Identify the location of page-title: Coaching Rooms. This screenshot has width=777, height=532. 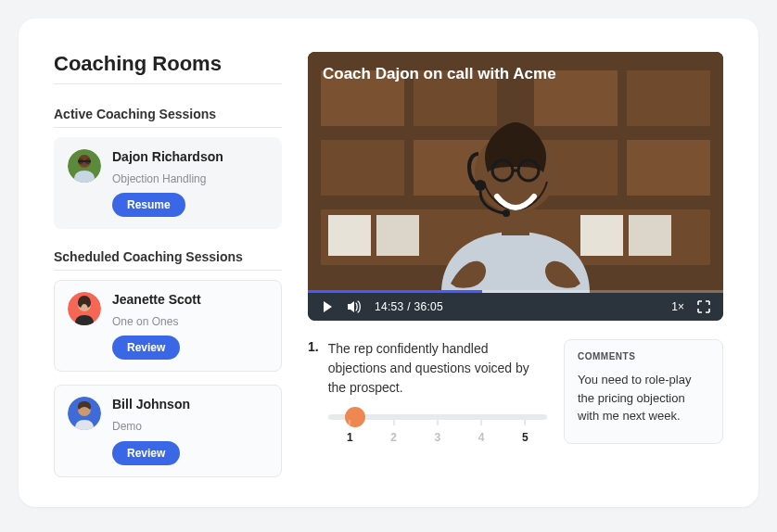
(168, 69).